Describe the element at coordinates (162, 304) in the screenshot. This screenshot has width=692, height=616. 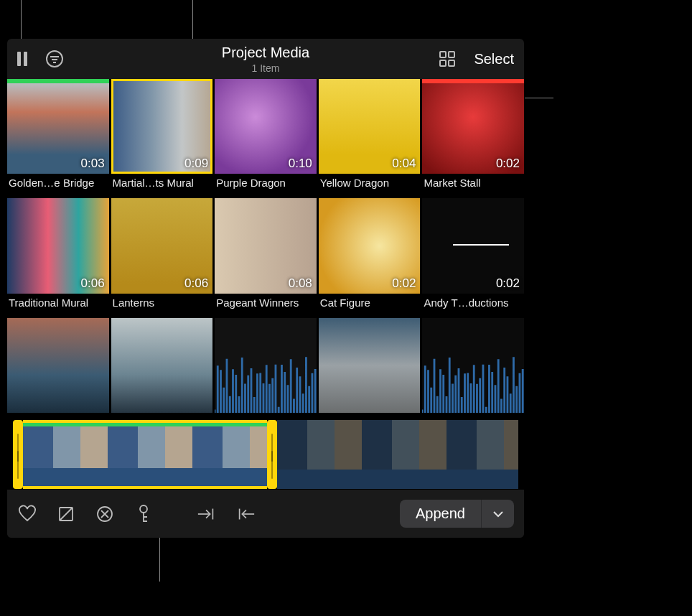
I see `media-caption: Lanterns` at that location.